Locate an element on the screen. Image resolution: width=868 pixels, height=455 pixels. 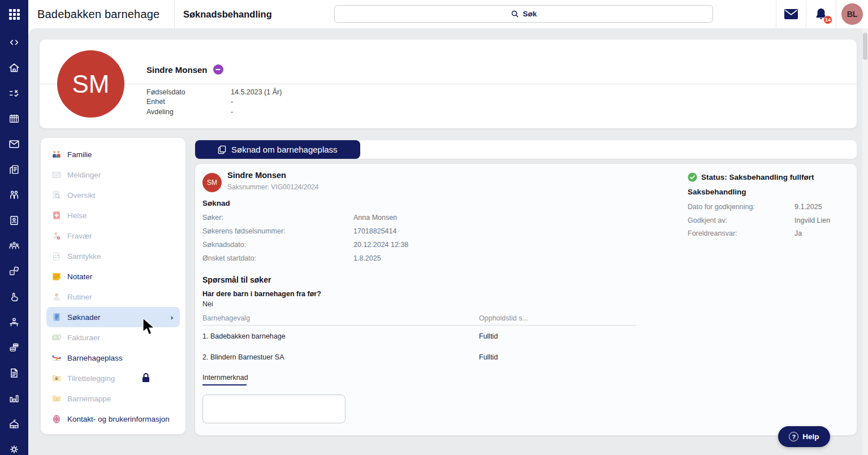
help-button: ? Help is located at coordinates (804, 436).